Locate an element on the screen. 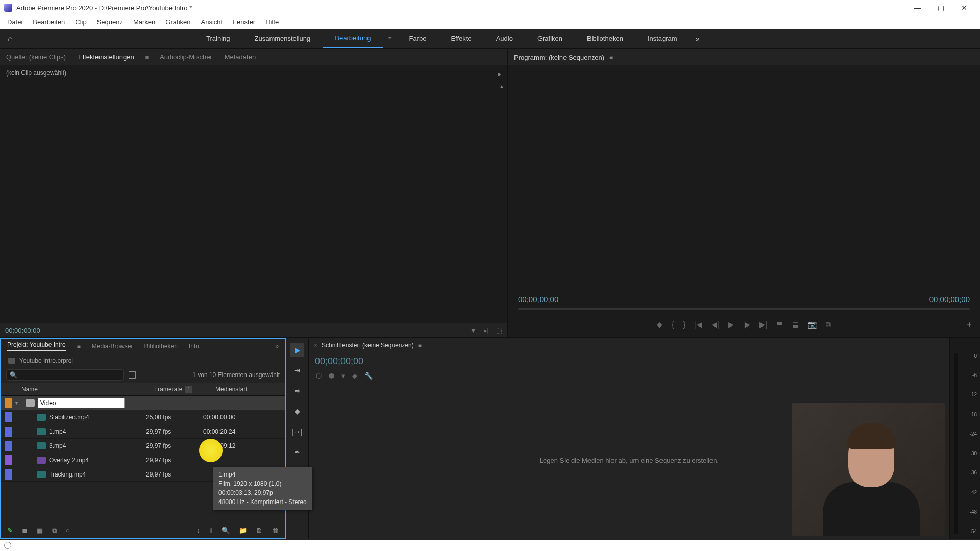 This screenshot has height=551, width=980. export-frame-icon: 📷 is located at coordinates (813, 324).